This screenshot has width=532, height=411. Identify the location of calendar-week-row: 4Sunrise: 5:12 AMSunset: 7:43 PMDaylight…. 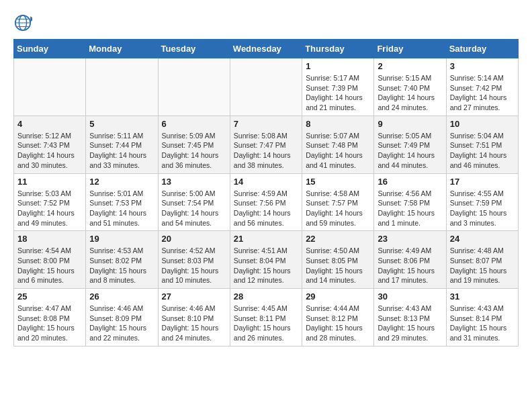
(266, 144).